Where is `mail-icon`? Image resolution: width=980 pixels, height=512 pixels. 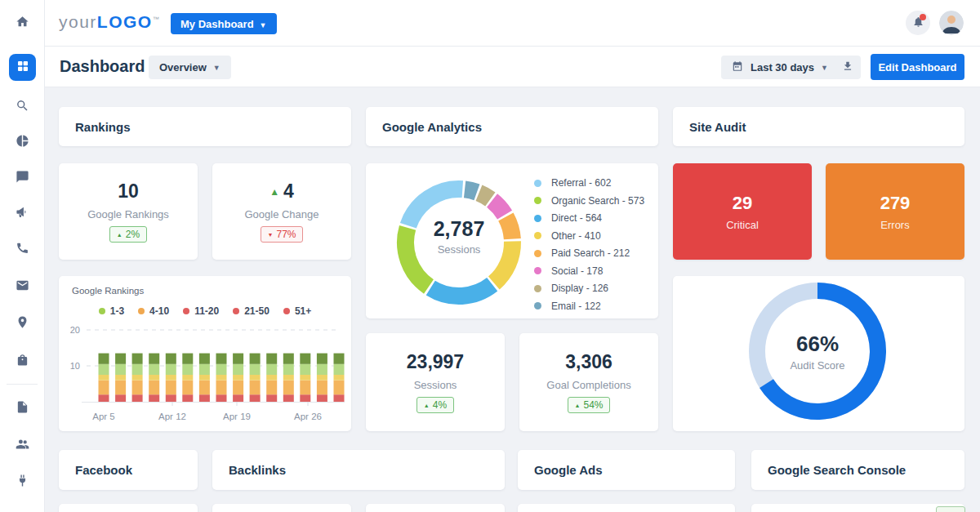
mail-icon is located at coordinates (23, 287).